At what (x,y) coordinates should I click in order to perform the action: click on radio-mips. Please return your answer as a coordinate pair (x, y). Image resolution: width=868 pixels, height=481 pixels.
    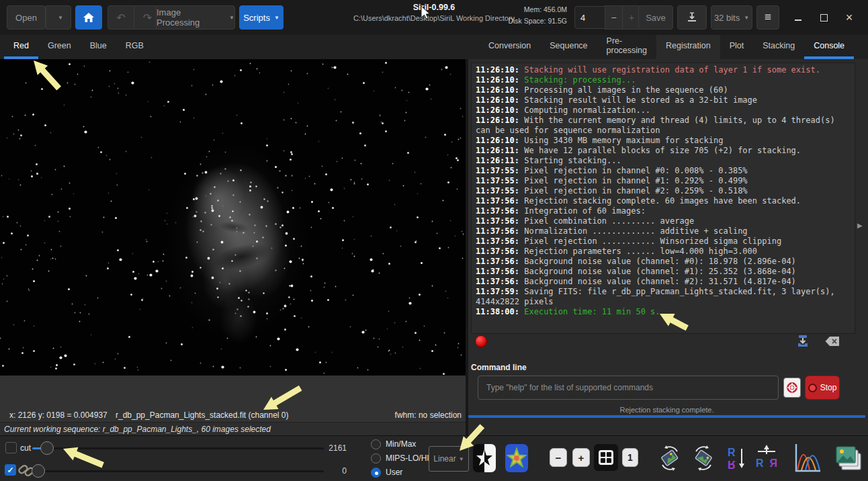
    Looking at the image, I should click on (376, 458).